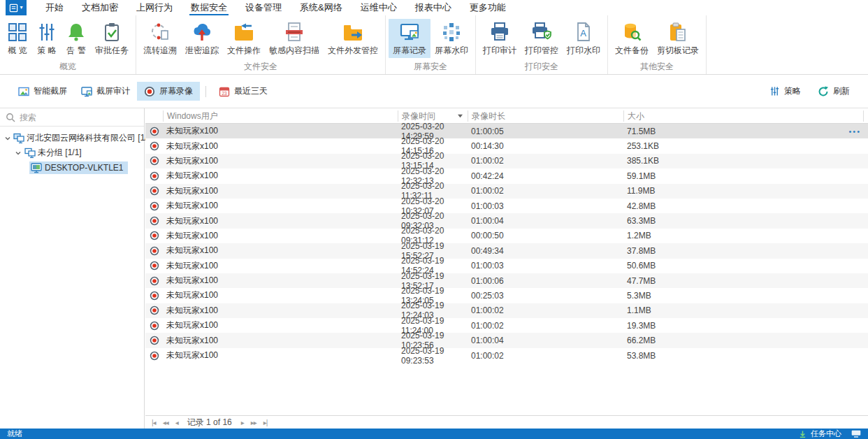  What do you see at coordinates (451, 32) in the screenshot?
I see `screen-watermark-icon` at bounding box center [451, 32].